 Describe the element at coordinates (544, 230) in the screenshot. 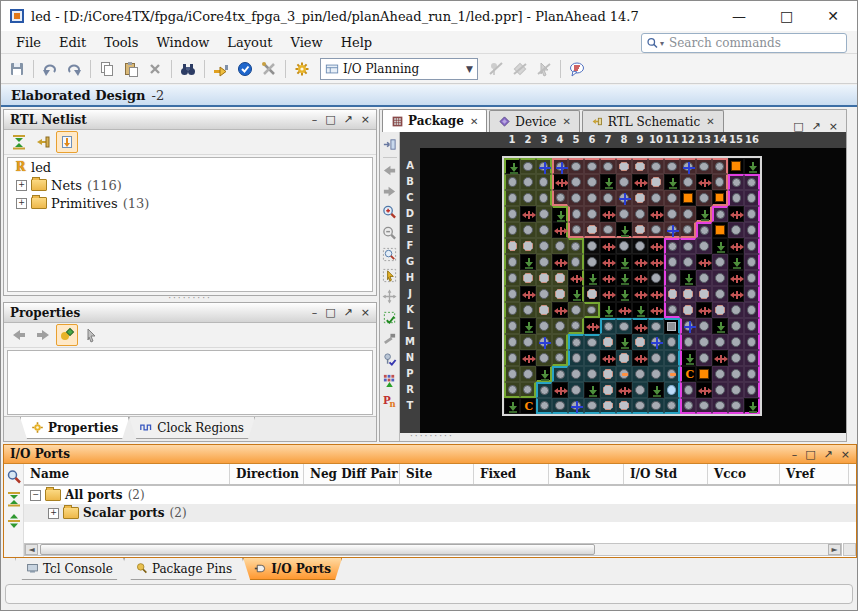

I see `package-pin-E3` at that location.